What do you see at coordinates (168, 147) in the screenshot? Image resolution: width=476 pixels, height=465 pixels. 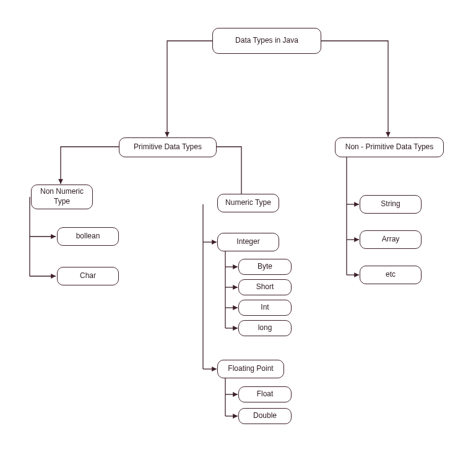 I see `label-primitive: Primitive Data Types` at bounding box center [168, 147].